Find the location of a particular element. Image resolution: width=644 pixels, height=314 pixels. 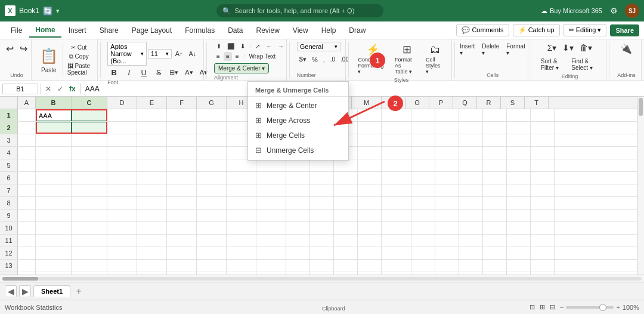

cell-B11 is located at coordinates (54, 241).